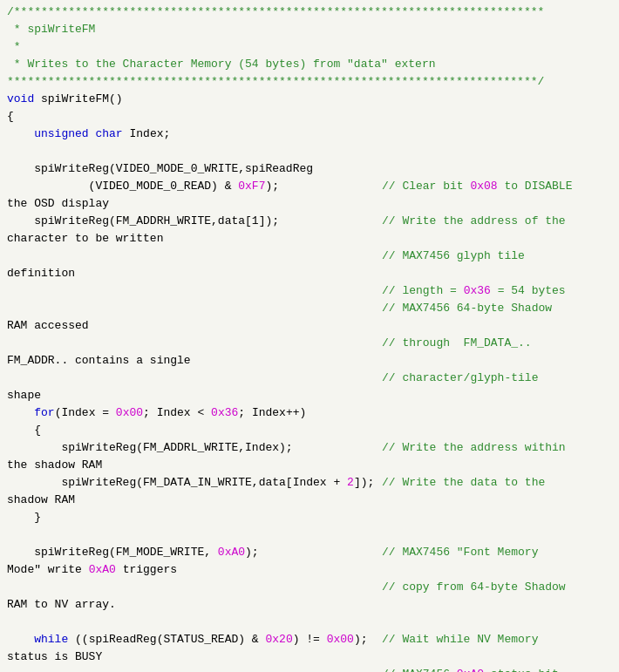  I want to click on code-line: // MAX7456 0xA0 status bit, so click(310, 669).